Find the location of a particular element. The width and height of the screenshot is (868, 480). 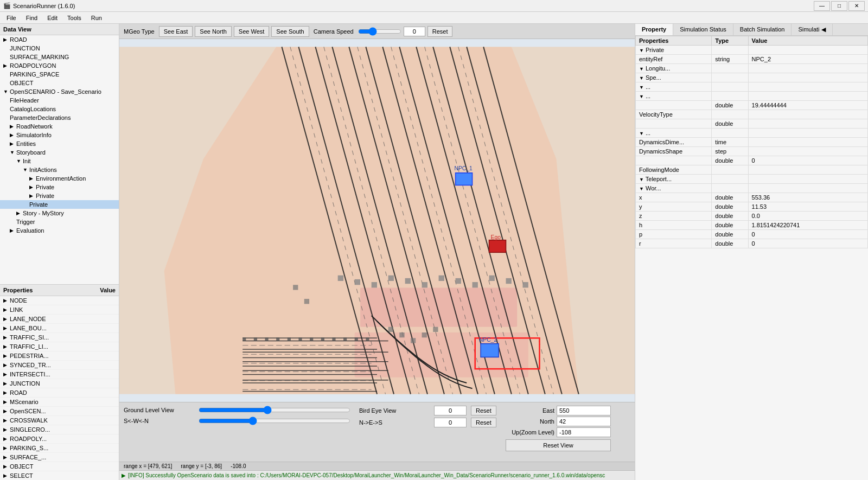

table-row: DynamicsDime... time is located at coordinates (752, 142).